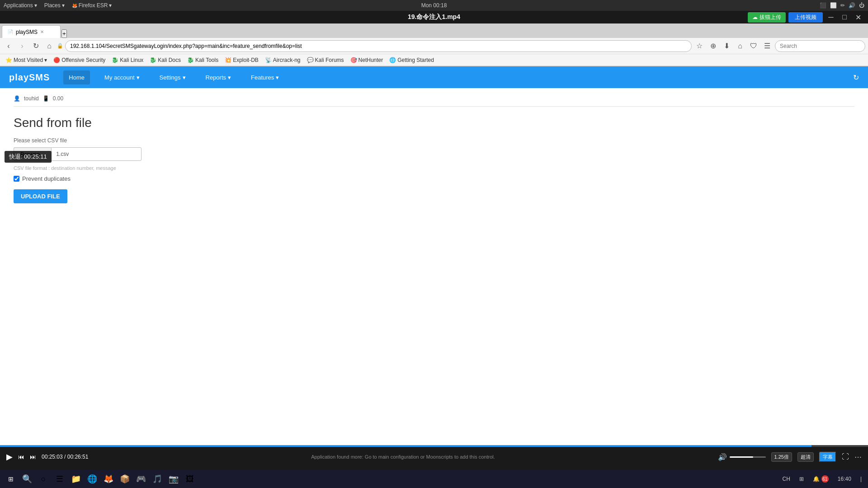 The width and height of the screenshot is (868, 488). Describe the element at coordinates (141, 479) in the screenshot. I see `taskbar-game-icon: 🎮` at that location.